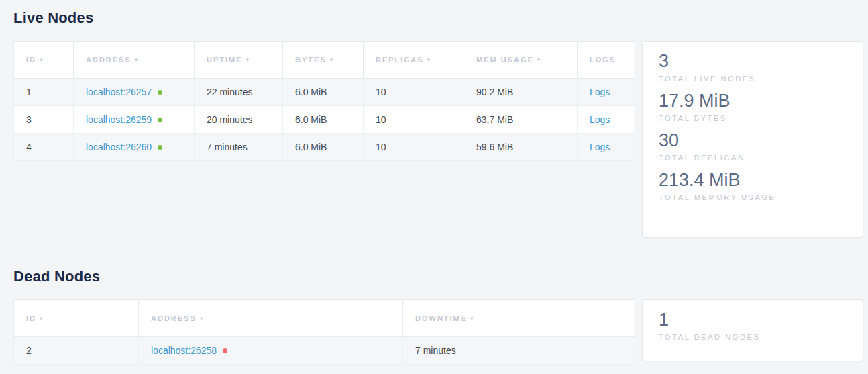 Image resolution: width=868 pixels, height=374 pixels. What do you see at coordinates (323, 60) in the screenshot?
I see `column-header-bytes: BYTES▾` at bounding box center [323, 60].